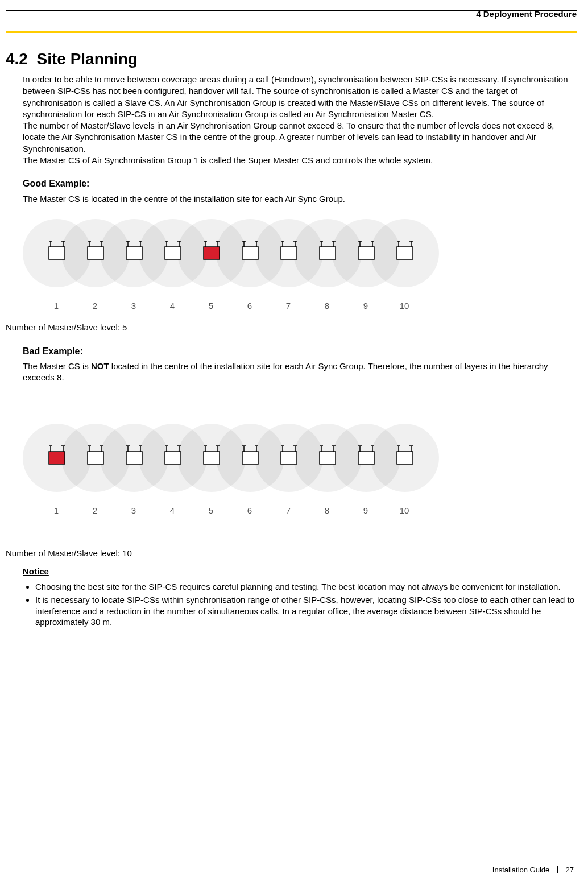 Image resolution: width=588 pixels, height=873 pixels. What do you see at coordinates (245, 458) in the screenshot?
I see `bad-diagram` at bounding box center [245, 458].